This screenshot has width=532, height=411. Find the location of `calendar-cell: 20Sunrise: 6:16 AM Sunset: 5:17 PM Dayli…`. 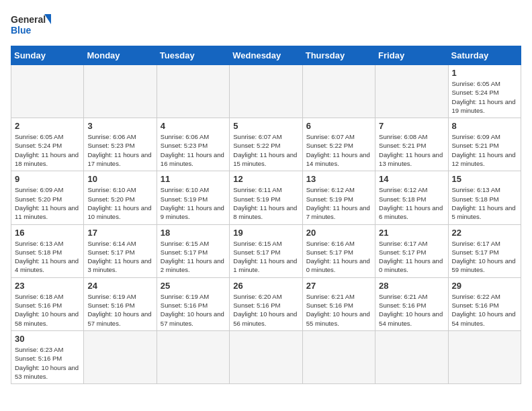

calendar-cell: 20Sunrise: 6:16 AM Sunset: 5:17 PM Dayli… is located at coordinates (339, 251).